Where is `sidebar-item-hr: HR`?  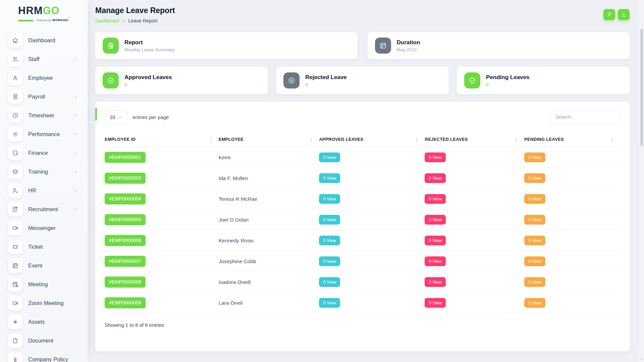 sidebar-item-hr: HR is located at coordinates (44, 190).